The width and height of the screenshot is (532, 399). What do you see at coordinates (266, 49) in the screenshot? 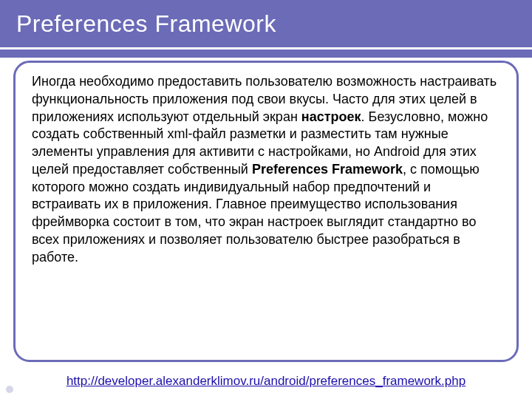
I see `header-rule` at bounding box center [266, 49].